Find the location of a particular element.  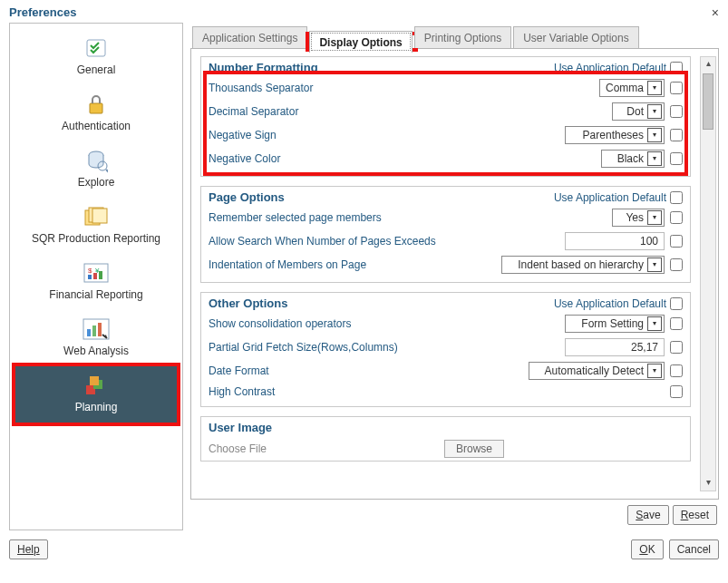

allow-search-label: Allow Search When Number of Pages Exceed… is located at coordinates (323, 241).